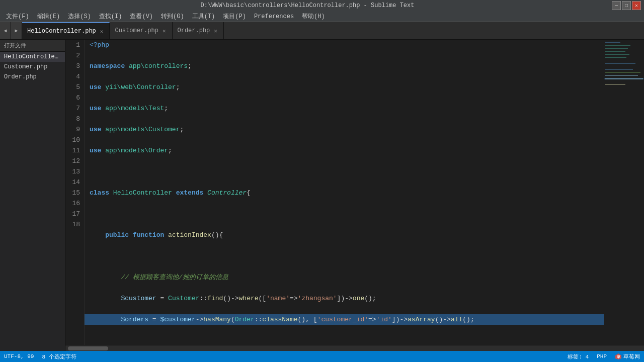 This screenshot has width=644, height=362. Describe the element at coordinates (18, 16) in the screenshot. I see `menu-file: 文件(F)` at that location.